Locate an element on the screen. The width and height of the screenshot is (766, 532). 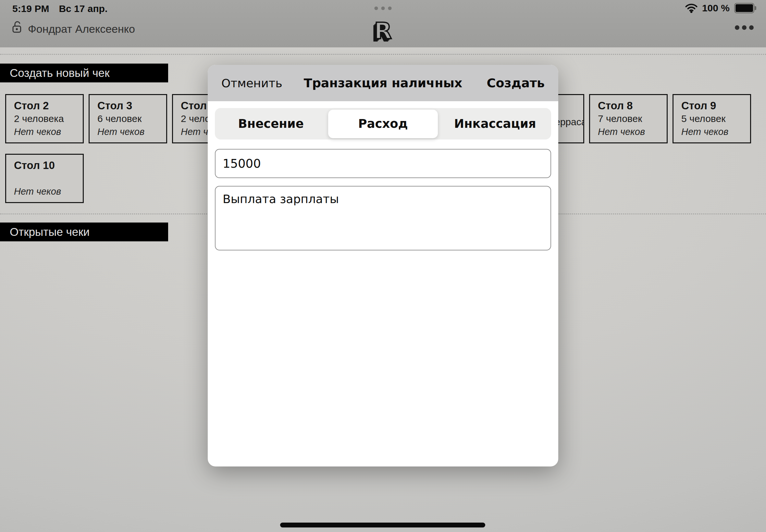
table-name: Стол 2 is located at coordinates (31, 106).